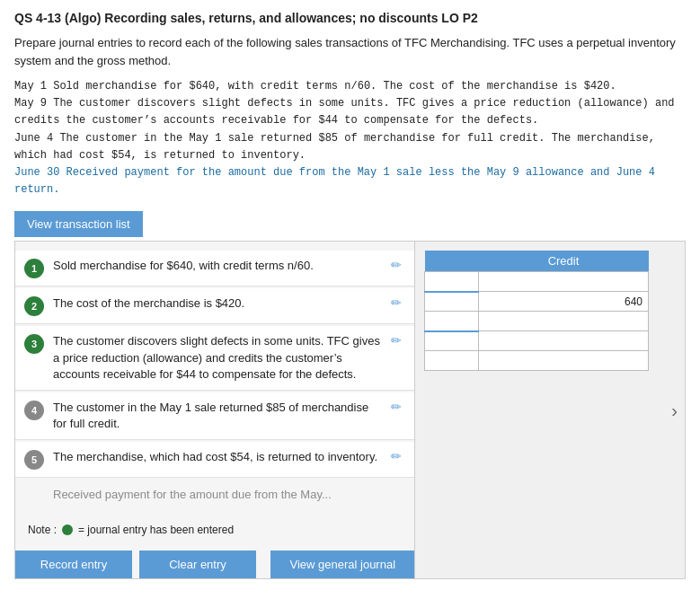 The image size is (700, 599). What do you see at coordinates (452, 261) in the screenshot?
I see `debit-header` at bounding box center [452, 261].